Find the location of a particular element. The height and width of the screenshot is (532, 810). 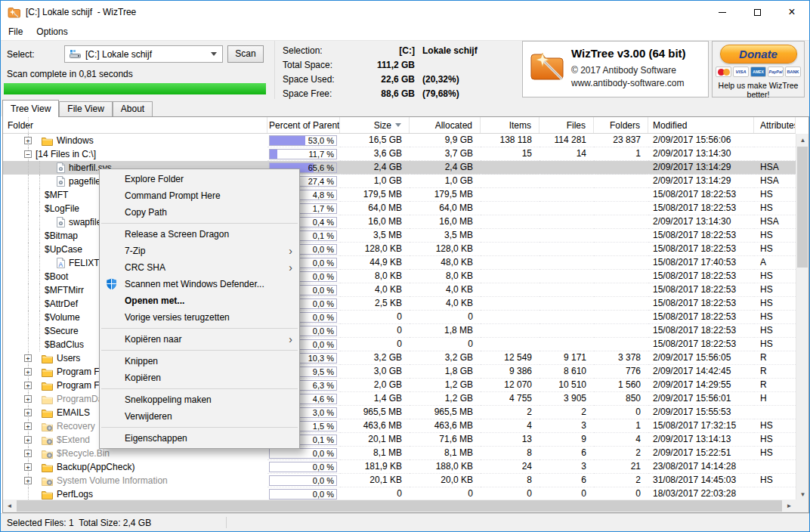

menu-item-release-a-screen-dragon: Release a Screen Dragon is located at coordinates (199, 234).